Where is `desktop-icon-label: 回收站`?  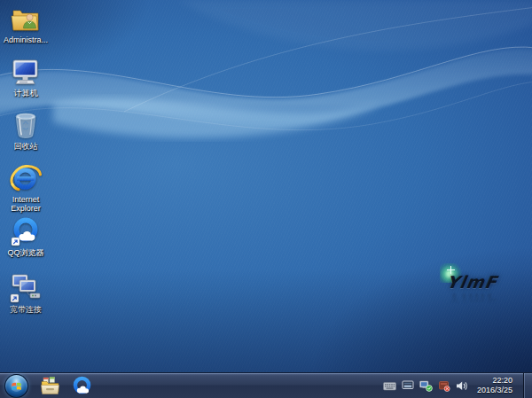
desktop-icon-label: 回收站 is located at coordinates (27, 146).